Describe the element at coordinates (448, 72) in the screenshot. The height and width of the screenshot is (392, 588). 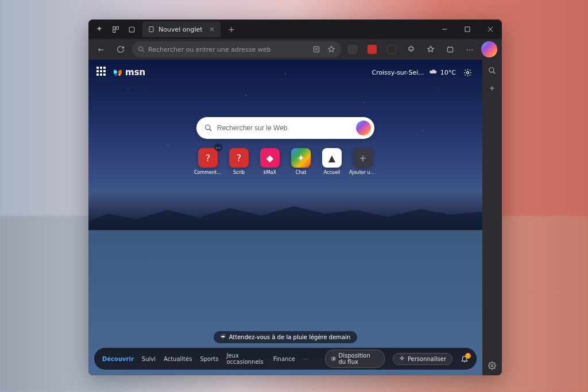
I see `weather-temp: 10°C` at that location.